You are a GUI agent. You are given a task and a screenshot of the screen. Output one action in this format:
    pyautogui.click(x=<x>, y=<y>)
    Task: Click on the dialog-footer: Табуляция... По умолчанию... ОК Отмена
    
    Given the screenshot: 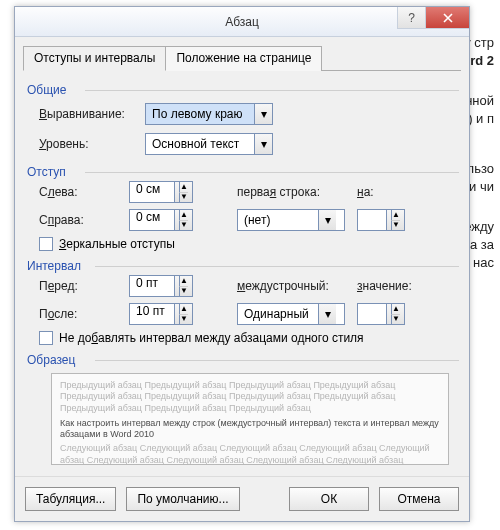 What is the action you would take?
    pyautogui.click(x=242, y=498)
    